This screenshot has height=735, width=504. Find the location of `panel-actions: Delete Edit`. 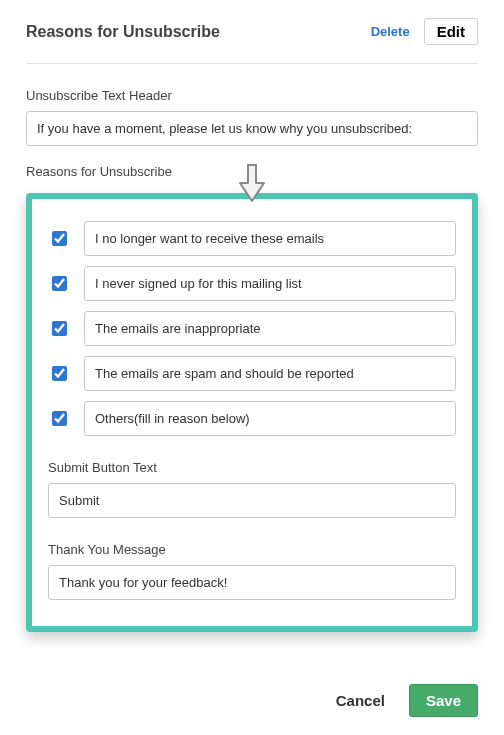

panel-actions: Delete Edit is located at coordinates (424, 32).